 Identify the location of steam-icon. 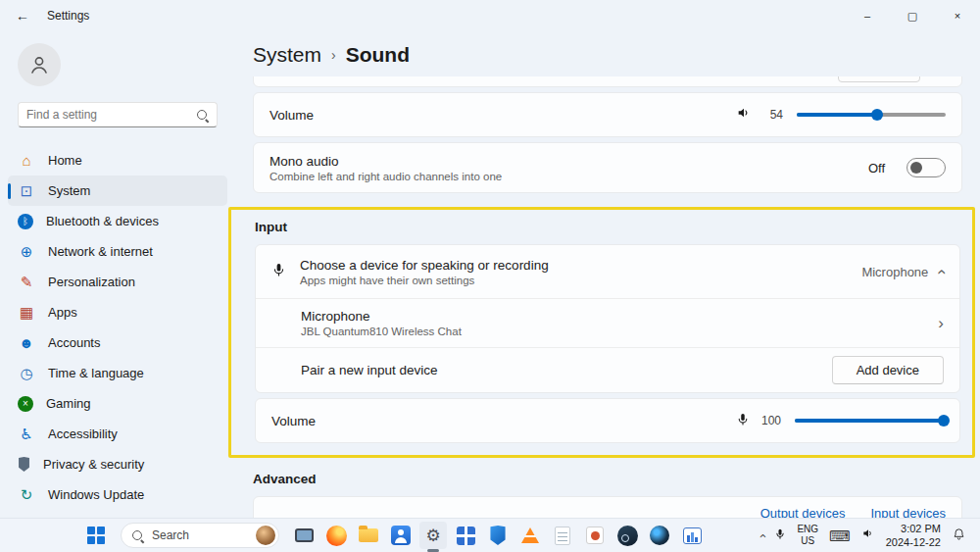
(627, 535).